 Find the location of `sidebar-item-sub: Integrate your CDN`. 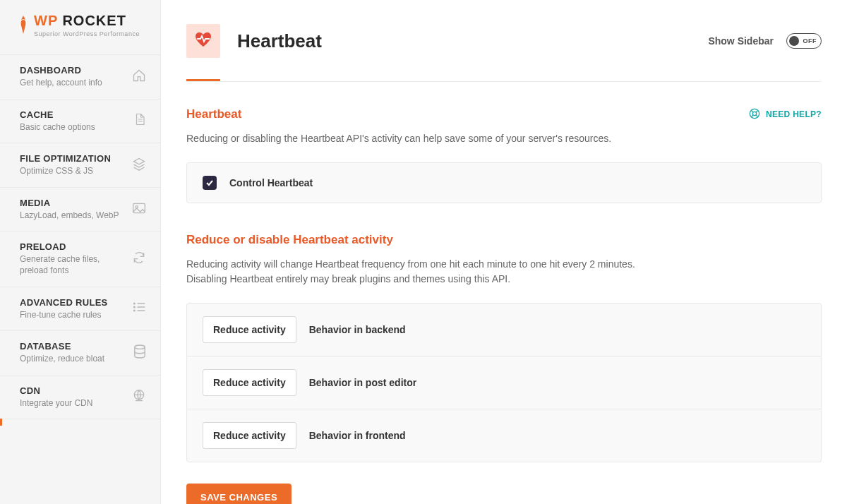

sidebar-item-sub: Integrate your CDN is located at coordinates (56, 404).